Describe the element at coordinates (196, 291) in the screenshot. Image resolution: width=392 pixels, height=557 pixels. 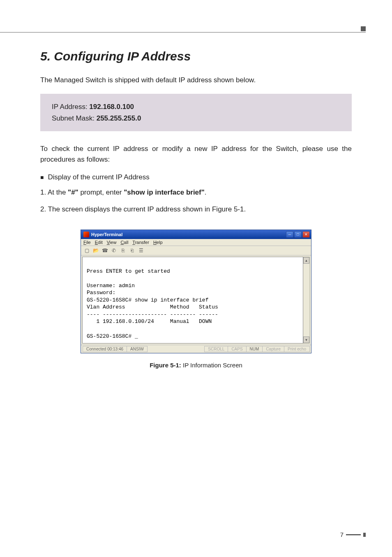
I see `hyperterminal-window: HyperTerminal ─ □ ✕ File Edit View Call …` at that location.